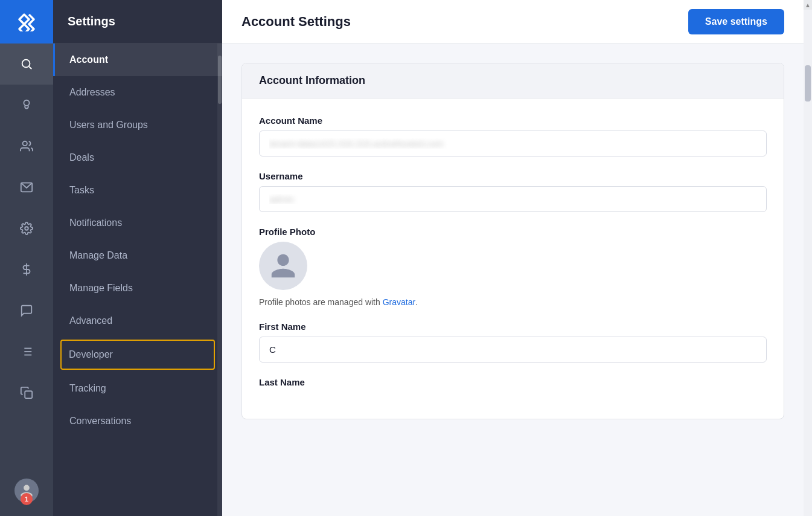 This screenshot has width=812, height=516. Describe the element at coordinates (27, 22) in the screenshot. I see `app-logo` at that location.